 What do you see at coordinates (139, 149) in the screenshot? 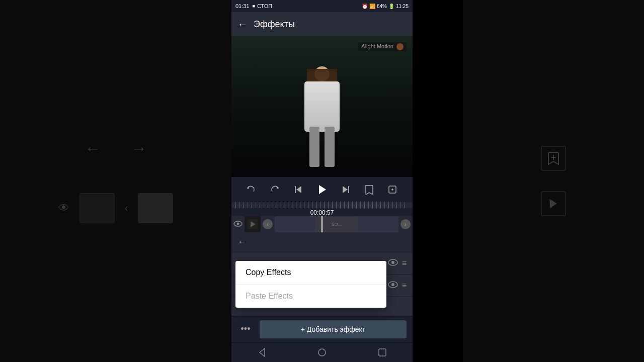
I see `bg-arrow-forward: →` at bounding box center [139, 149].